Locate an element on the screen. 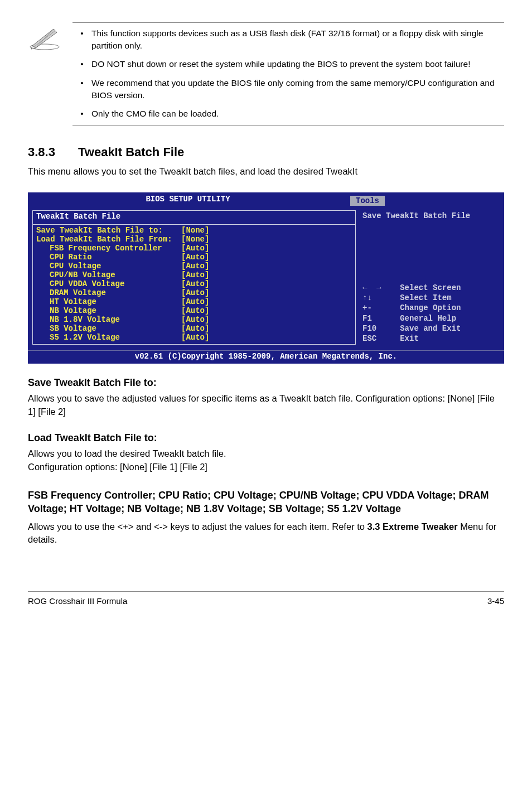 The width and height of the screenshot is (532, 802). subsection-title: Load TweakIt Batch File to: is located at coordinates (266, 438).